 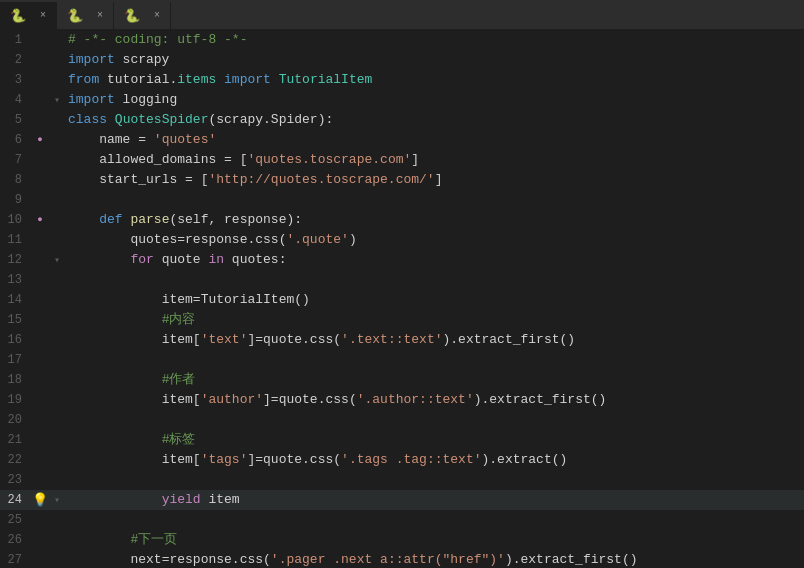 What do you see at coordinates (388, 559) in the screenshot?
I see `token-str: '.pager .next a::attr("href")'` at bounding box center [388, 559].